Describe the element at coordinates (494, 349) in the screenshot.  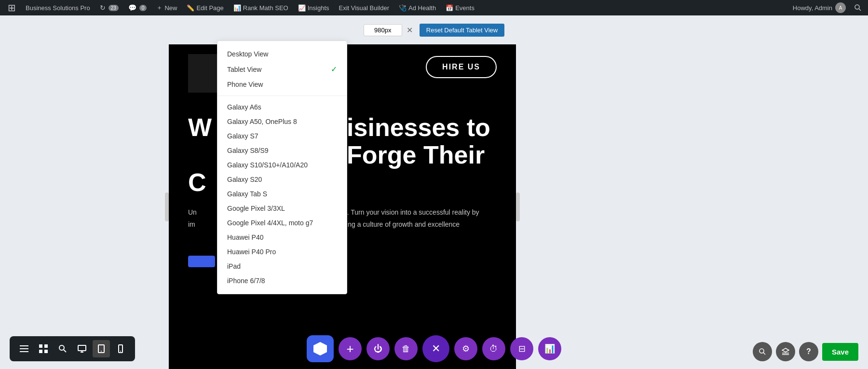
I see `history-button: ⏱` at that location.